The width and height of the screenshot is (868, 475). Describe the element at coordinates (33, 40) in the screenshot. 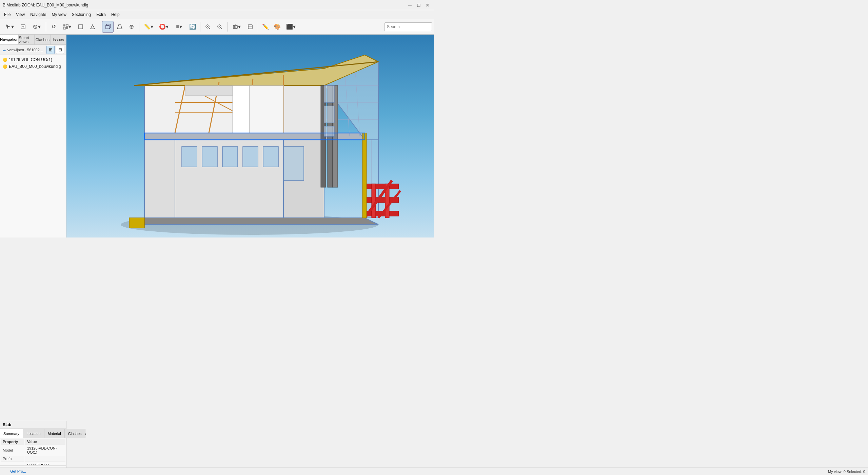

I see `nav-tabs: Navigation Smart views Clashes Issues` at that location.